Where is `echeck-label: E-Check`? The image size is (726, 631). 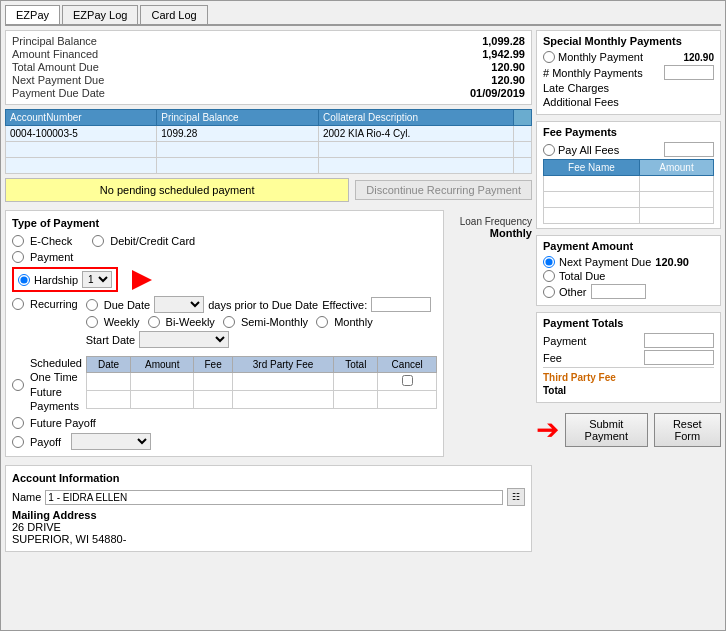
echeck-label: E-Check is located at coordinates (51, 241).